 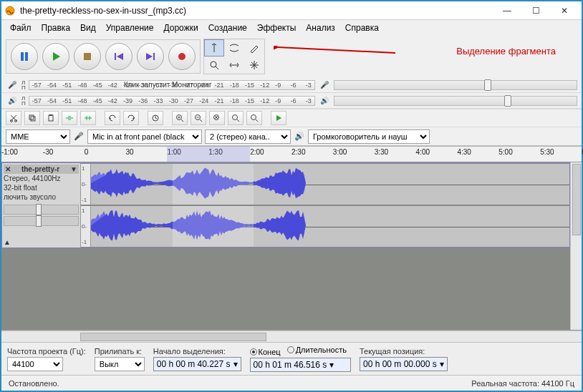 I want to click on playback-volume-slider, so click(x=456, y=101).